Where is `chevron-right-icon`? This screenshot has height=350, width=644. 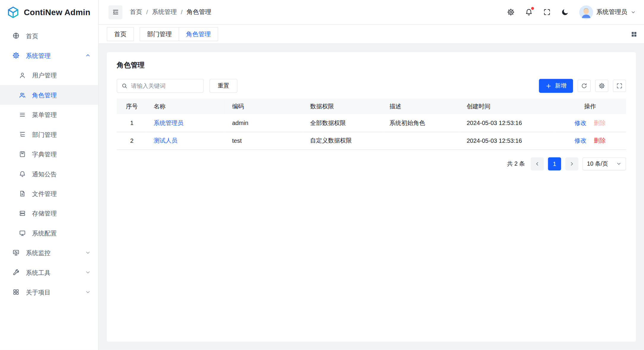 chevron-right-icon is located at coordinates (572, 164).